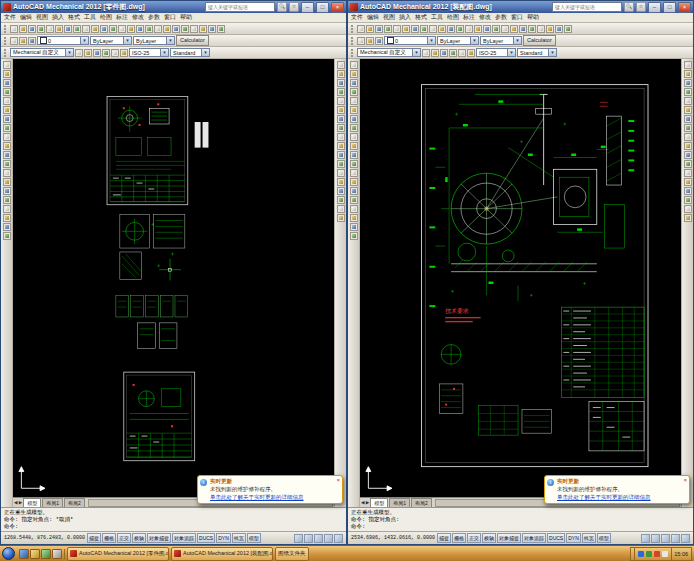 This screenshot has height=561, width=694. What do you see at coordinates (341, 137) in the screenshot?
I see `stretch-icon` at bounding box center [341, 137].